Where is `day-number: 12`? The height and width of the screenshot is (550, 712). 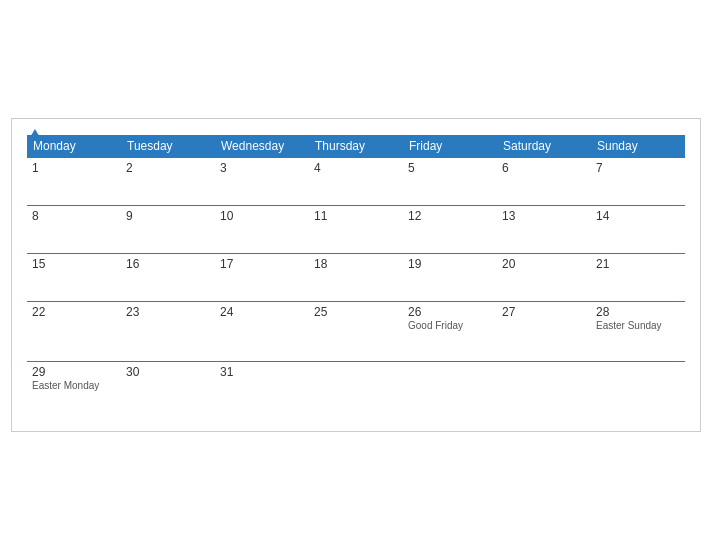 day-number: 12 is located at coordinates (450, 216).